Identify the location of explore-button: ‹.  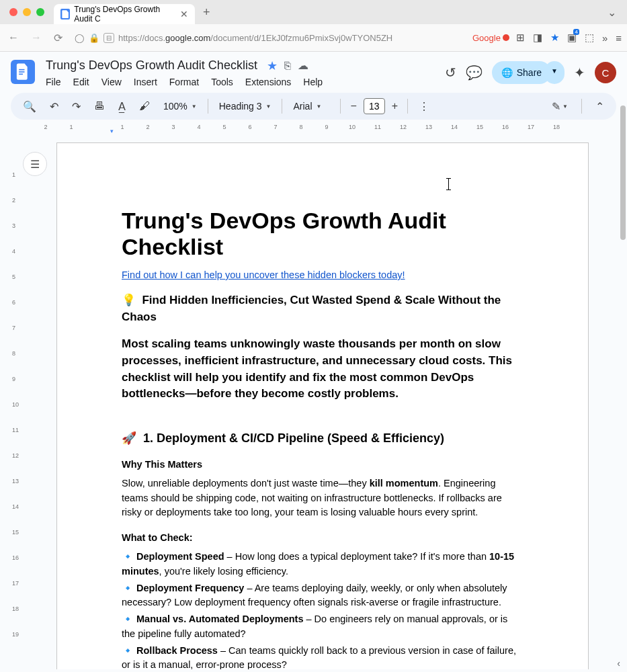
(618, 663).